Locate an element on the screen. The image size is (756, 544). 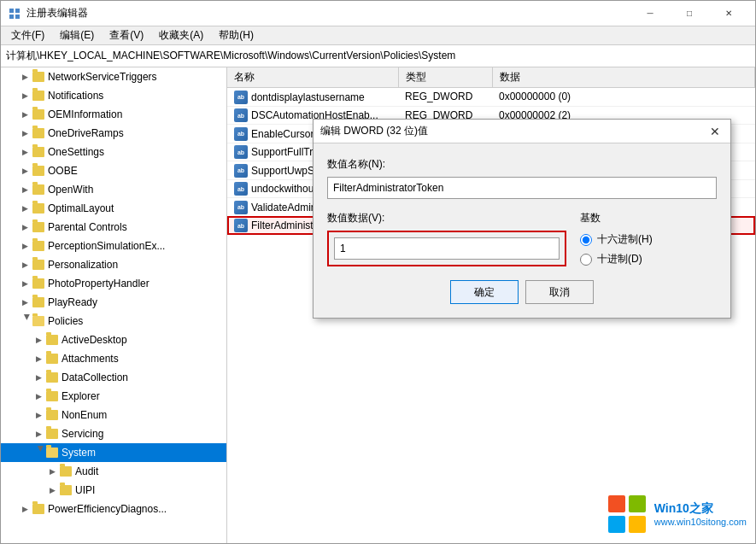
tree-item-audit: ▶ Audit is located at coordinates (114, 471).